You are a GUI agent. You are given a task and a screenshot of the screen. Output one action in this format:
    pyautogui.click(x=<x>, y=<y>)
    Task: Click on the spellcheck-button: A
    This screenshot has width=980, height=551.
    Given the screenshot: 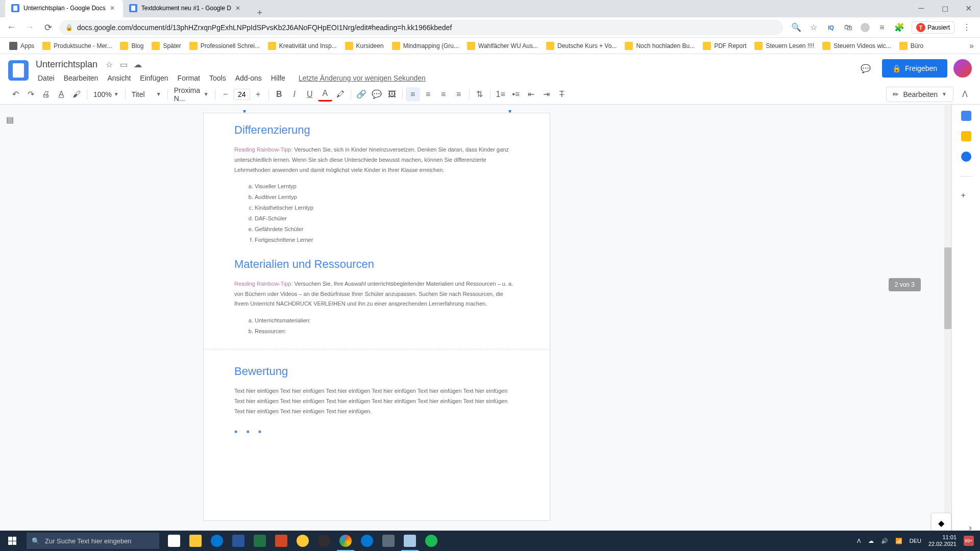 What is the action you would take?
    pyautogui.click(x=61, y=94)
    